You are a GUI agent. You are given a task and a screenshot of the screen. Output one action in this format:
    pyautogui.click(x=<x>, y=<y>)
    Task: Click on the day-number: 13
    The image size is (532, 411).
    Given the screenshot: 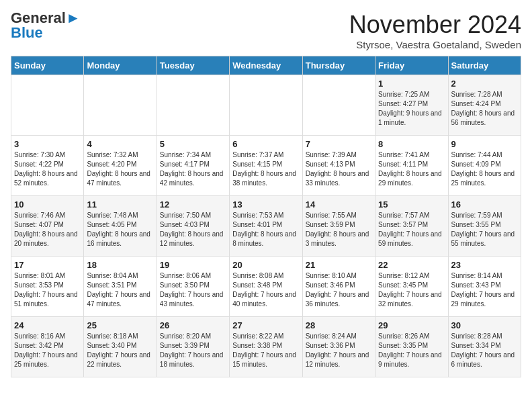 What is the action you would take?
    pyautogui.click(x=266, y=204)
    